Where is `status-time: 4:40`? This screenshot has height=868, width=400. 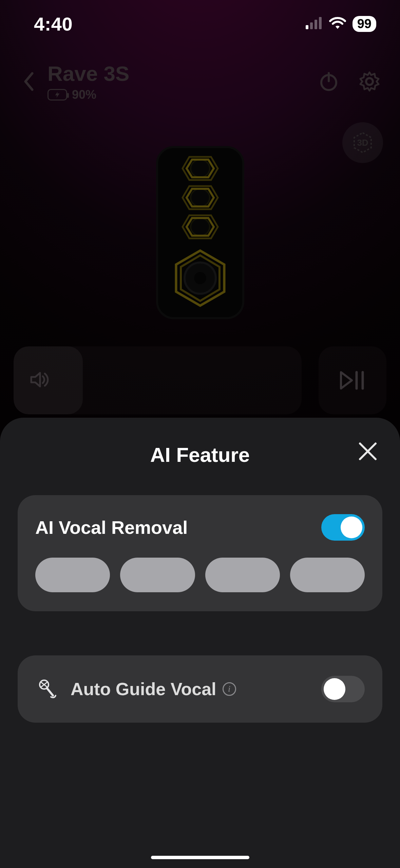 status-time: 4:40 is located at coordinates (53, 24).